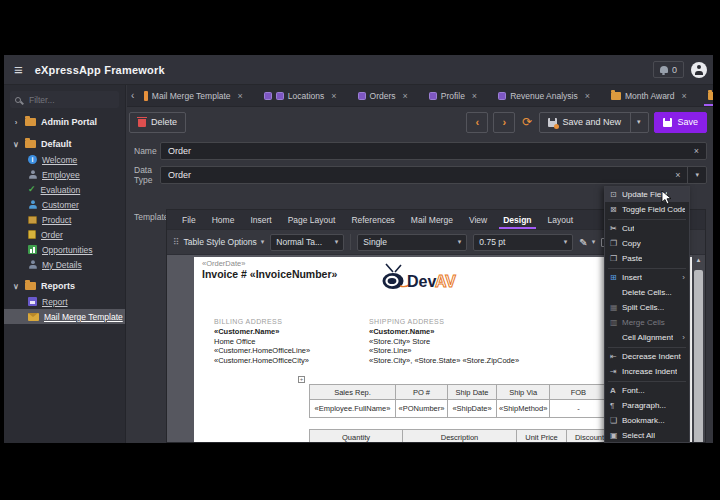  Describe the element at coordinates (383, 96) in the screenshot. I see `tab-orders: Orders×` at that location.